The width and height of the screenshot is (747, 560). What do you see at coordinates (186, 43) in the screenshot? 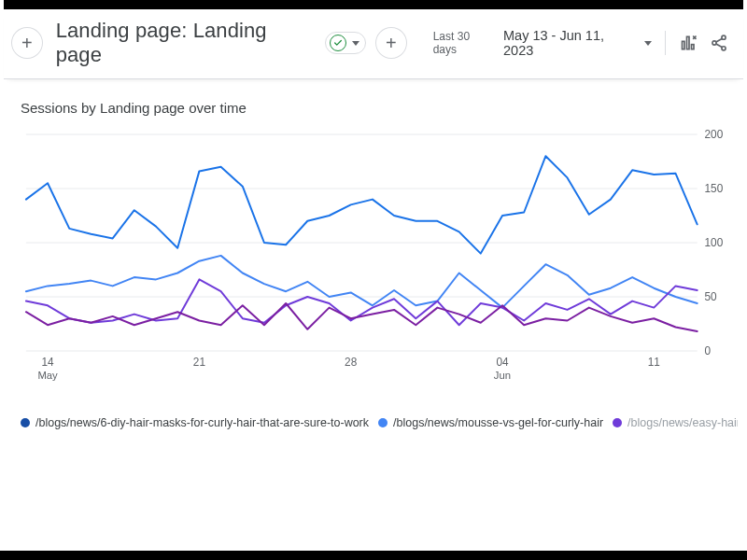
I see `report-title: Landing page` at bounding box center [186, 43].